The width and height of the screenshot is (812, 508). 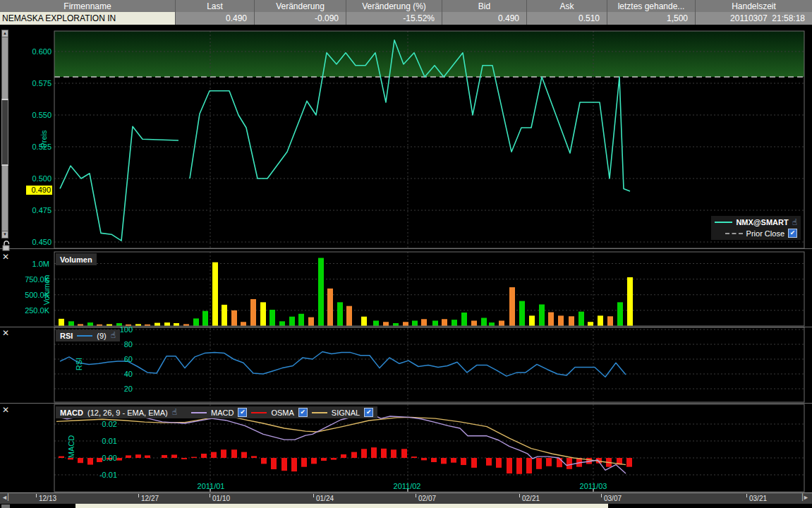 I want to click on scroll-down-button: ▼, so click(x=5, y=234).